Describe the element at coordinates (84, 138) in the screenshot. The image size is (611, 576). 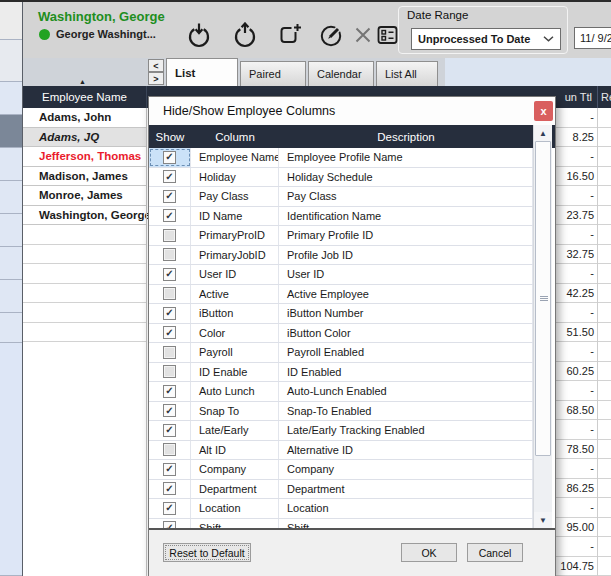
I see `employee-row: Adams, JQ` at that location.